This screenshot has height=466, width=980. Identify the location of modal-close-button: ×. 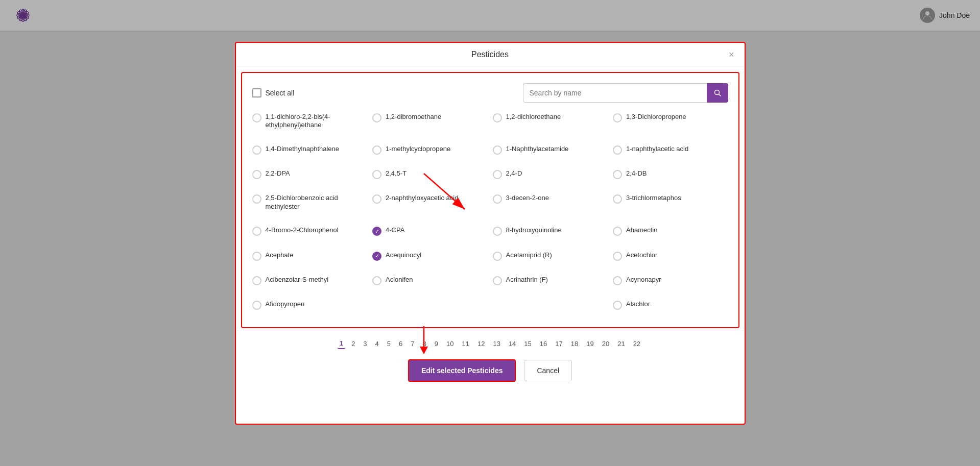
(731, 54).